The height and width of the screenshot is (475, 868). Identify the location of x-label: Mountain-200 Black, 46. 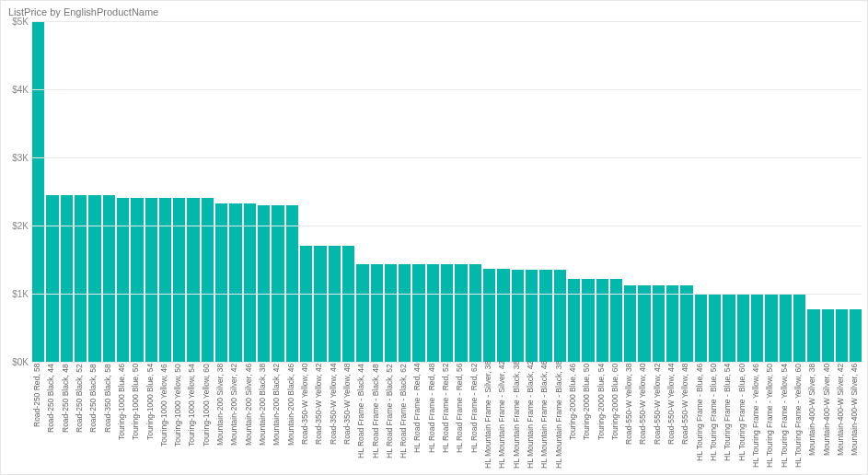
(293, 416).